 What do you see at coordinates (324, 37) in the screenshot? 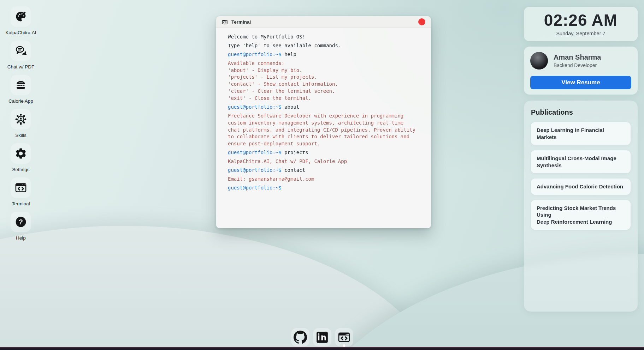
I see `terminal-line: Welcome to MyPortfolio OS!` at bounding box center [324, 37].